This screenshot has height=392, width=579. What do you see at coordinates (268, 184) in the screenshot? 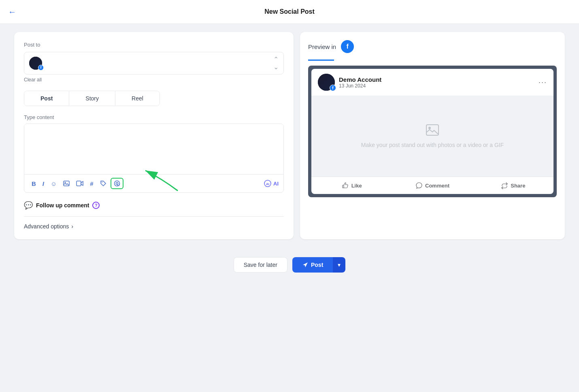
I see `svg-text: AI` at bounding box center [268, 184].